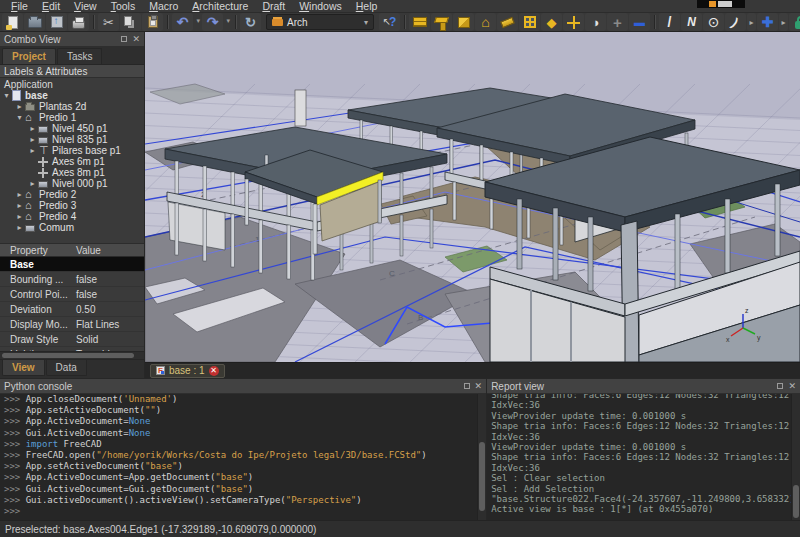 This screenshot has width=800, height=537. I want to click on arch-roof-button, so click(552, 22).